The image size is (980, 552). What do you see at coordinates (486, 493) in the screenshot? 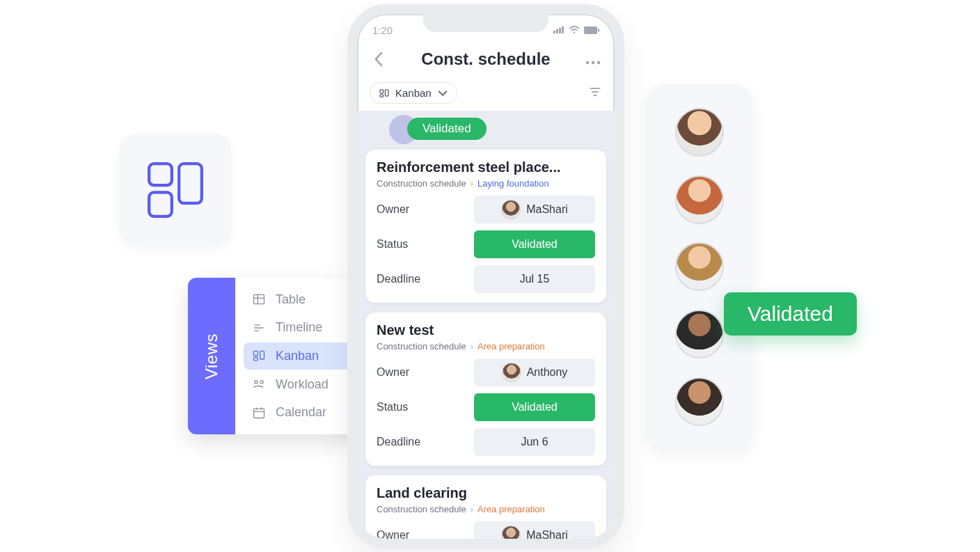
I see `card-title: Land clearing` at bounding box center [486, 493].